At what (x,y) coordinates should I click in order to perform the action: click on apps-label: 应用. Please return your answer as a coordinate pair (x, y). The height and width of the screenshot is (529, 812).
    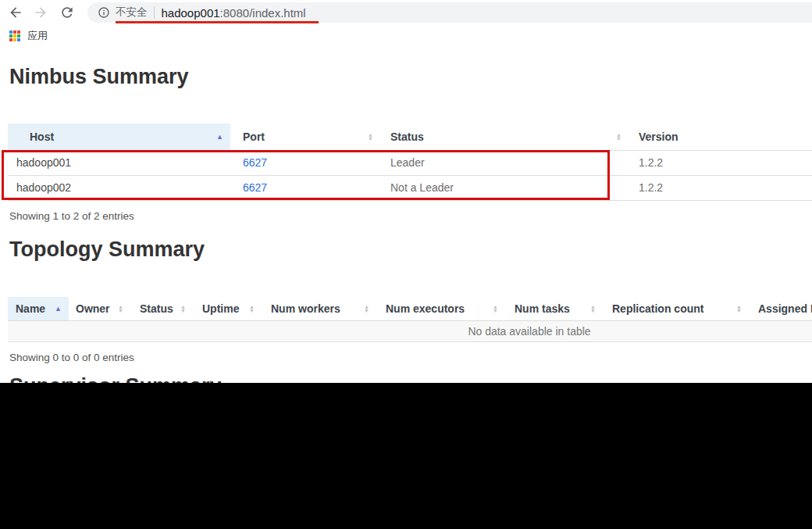
    Looking at the image, I should click on (37, 36).